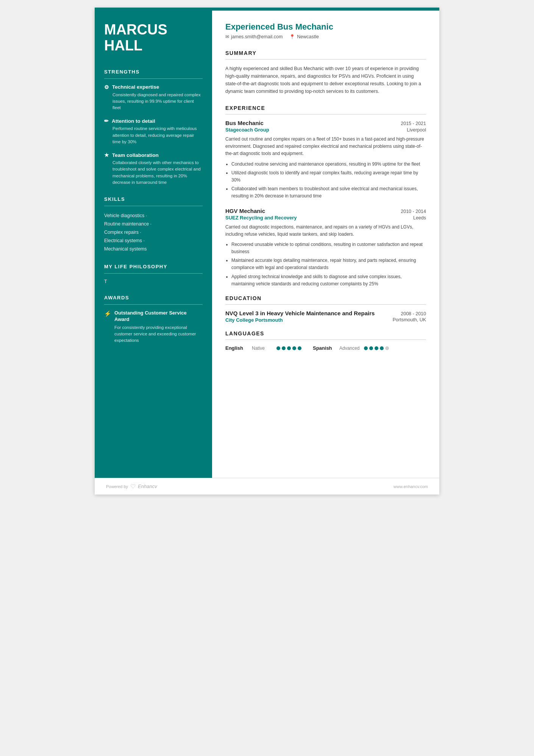 This screenshot has width=534, height=756. Describe the element at coordinates (153, 199) in the screenshot. I see `skills-section-title: SKILLS` at that location.